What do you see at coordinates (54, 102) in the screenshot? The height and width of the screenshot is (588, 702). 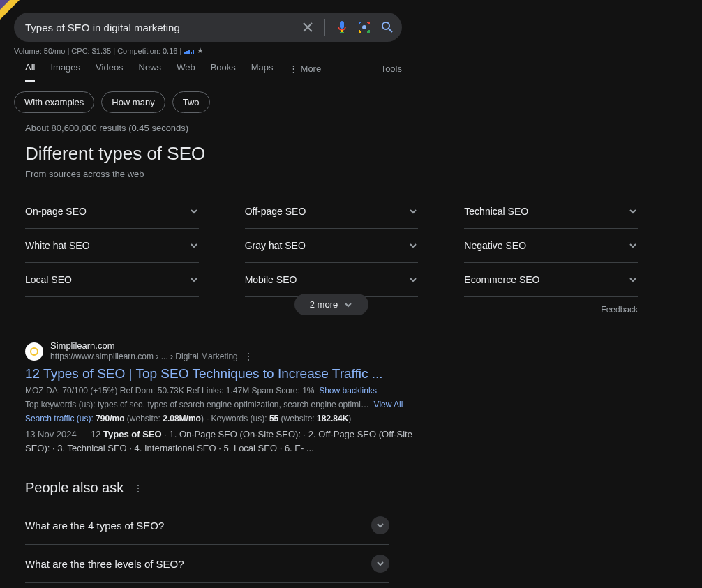 I see `chip-with-examples: With examples` at bounding box center [54, 102].